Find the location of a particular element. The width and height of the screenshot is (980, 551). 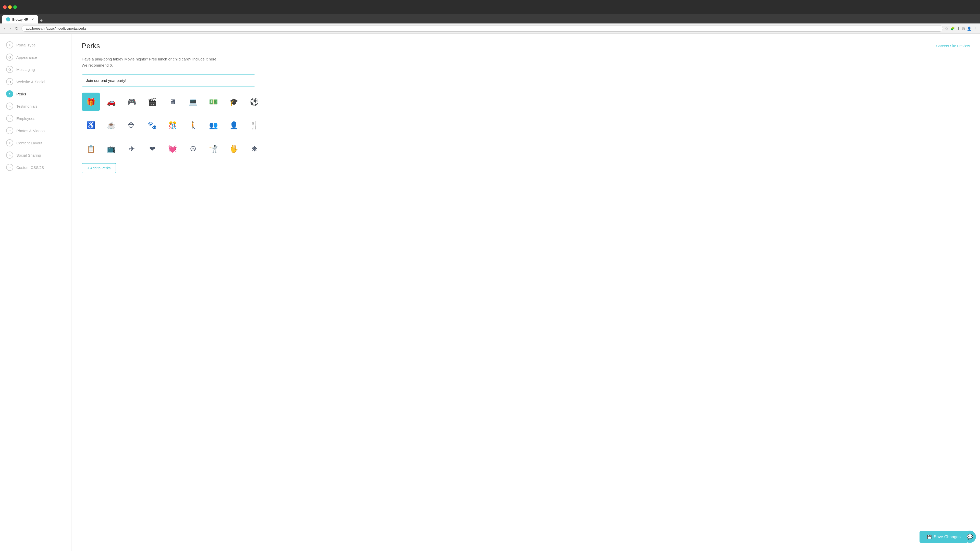

employees-icon: ○ is located at coordinates (10, 119).